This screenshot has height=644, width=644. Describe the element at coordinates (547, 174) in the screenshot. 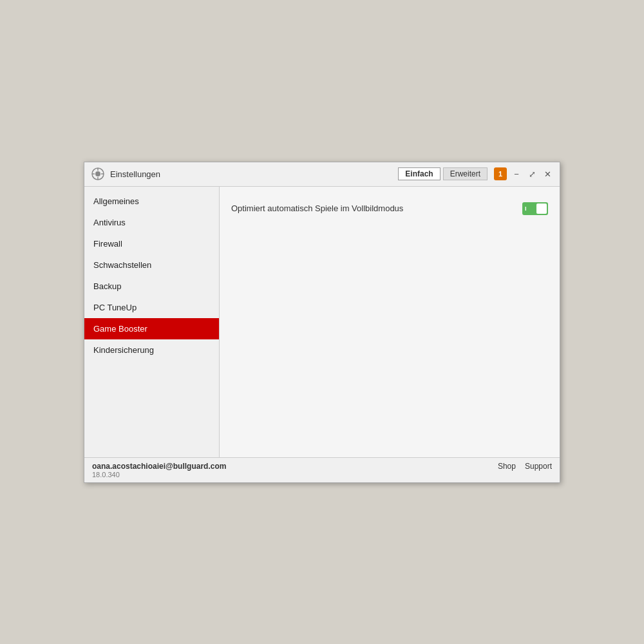

I see `close-button: ✕` at that location.